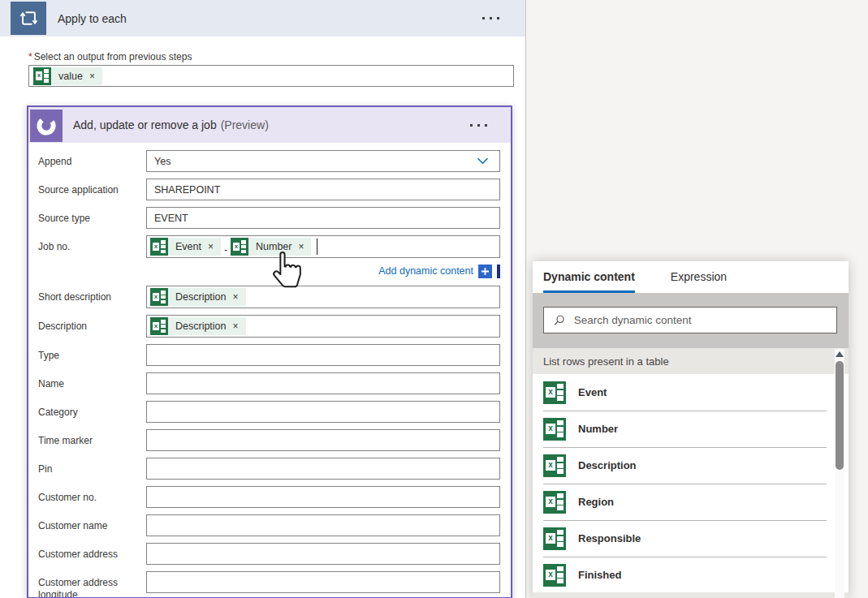 The width and height of the screenshot is (868, 598). I want to click on chip-text: value, so click(71, 76).